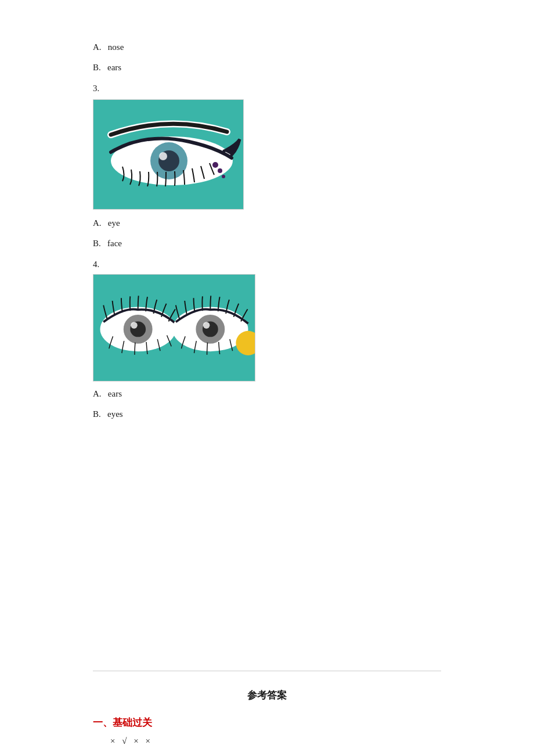 The width and height of the screenshot is (534, 756). I want to click on q3-option-a: A. eye, so click(267, 223).